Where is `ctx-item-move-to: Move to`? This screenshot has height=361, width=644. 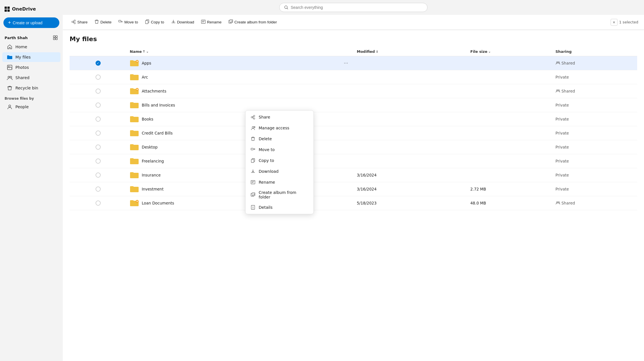 ctx-item-move-to: Move to is located at coordinates (280, 150).